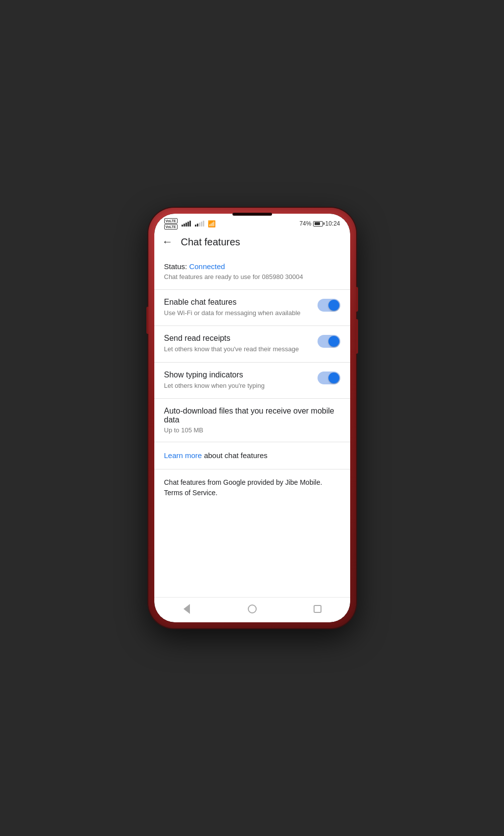  I want to click on nav-recents-button, so click(318, 609).